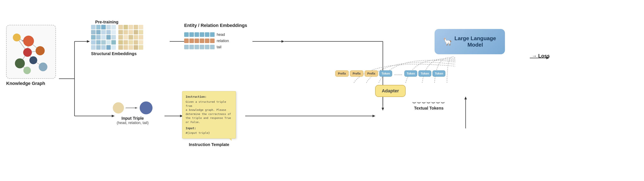 The width and height of the screenshot is (644, 181). Describe the element at coordinates (200, 41) in the screenshot. I see `relation-emb-bar` at that location.